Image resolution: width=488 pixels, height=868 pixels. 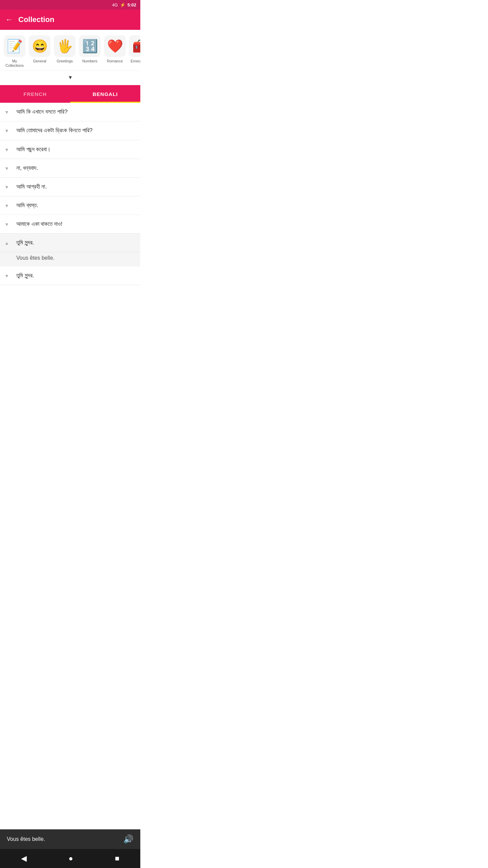 What do you see at coordinates (70, 20) in the screenshot?
I see `app-bar: ← Collection` at bounding box center [70, 20].